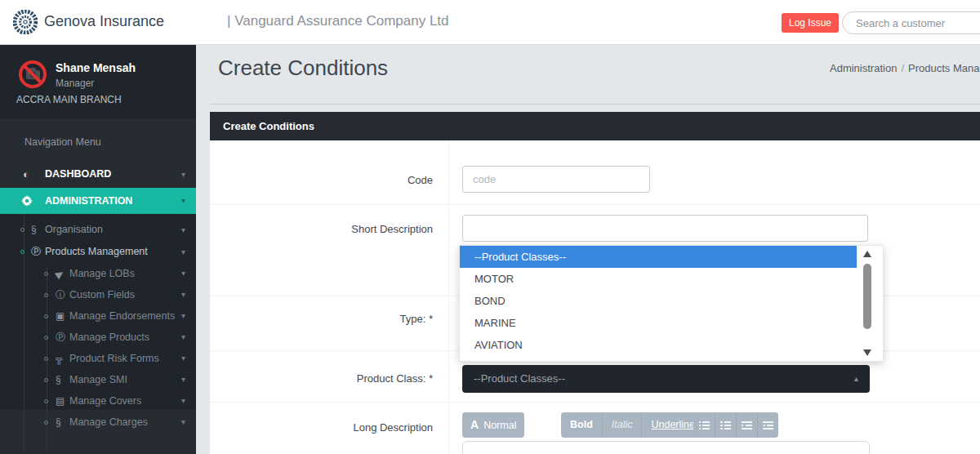 This screenshot has height=454, width=980. What do you see at coordinates (867, 254) in the screenshot?
I see `scroll-up-icon` at bounding box center [867, 254].